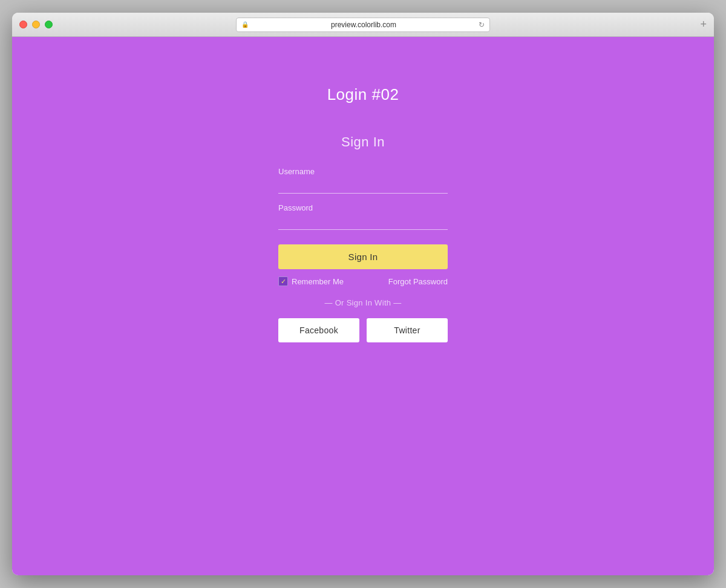 This screenshot has width=726, height=588. What do you see at coordinates (283, 282) in the screenshot?
I see `checkmark-icon: ✓` at bounding box center [283, 282].